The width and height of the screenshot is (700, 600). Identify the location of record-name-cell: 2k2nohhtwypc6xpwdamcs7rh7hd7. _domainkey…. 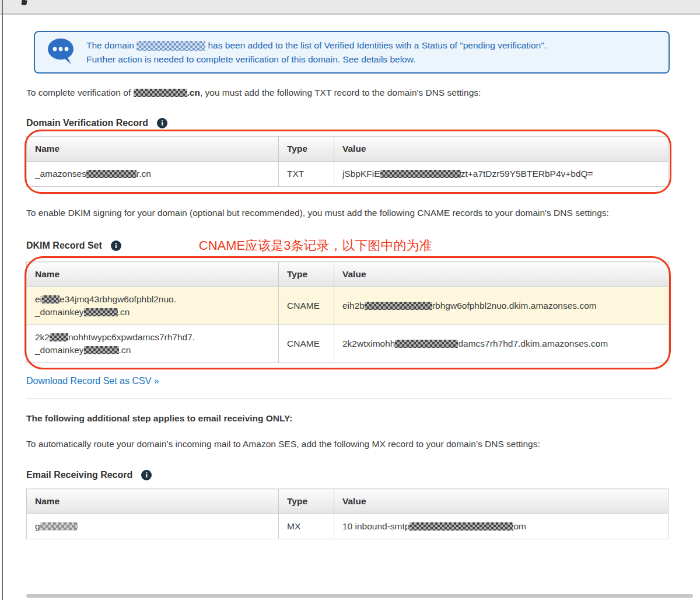
(153, 344).